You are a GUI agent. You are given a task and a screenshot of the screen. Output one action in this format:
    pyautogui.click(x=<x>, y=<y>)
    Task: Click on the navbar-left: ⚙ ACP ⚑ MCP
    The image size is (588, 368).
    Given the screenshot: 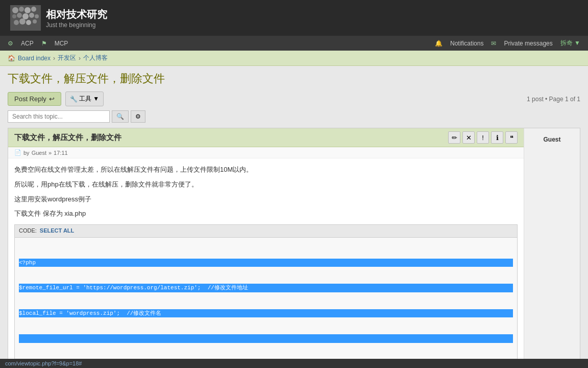 What is the action you would take?
    pyautogui.click(x=38, y=43)
    